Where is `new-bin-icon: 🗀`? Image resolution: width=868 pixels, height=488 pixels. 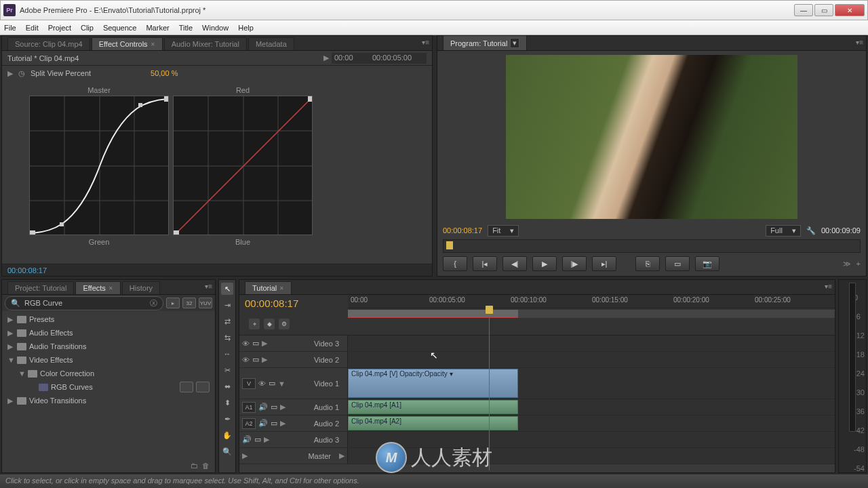 new-bin-icon: 🗀 is located at coordinates (194, 466).